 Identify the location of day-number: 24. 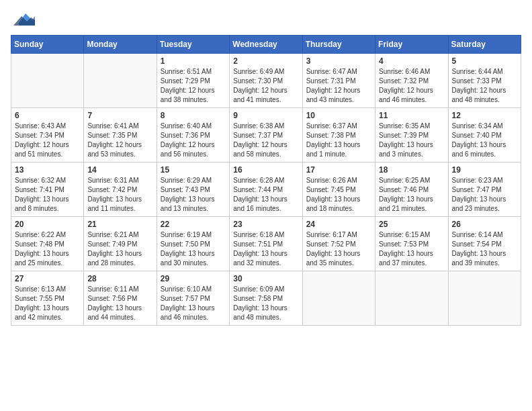
(339, 224).